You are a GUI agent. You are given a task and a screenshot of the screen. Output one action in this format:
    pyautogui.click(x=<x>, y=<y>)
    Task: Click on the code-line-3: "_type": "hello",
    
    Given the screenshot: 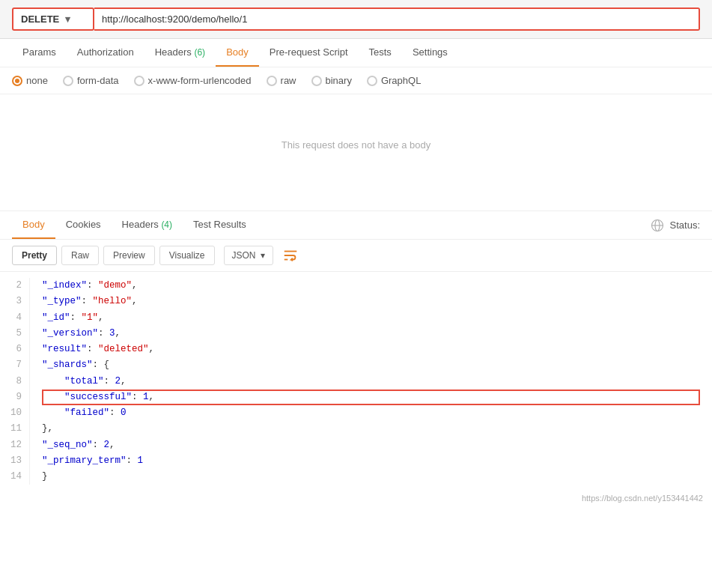 What is the action you would take?
    pyautogui.click(x=371, y=301)
    